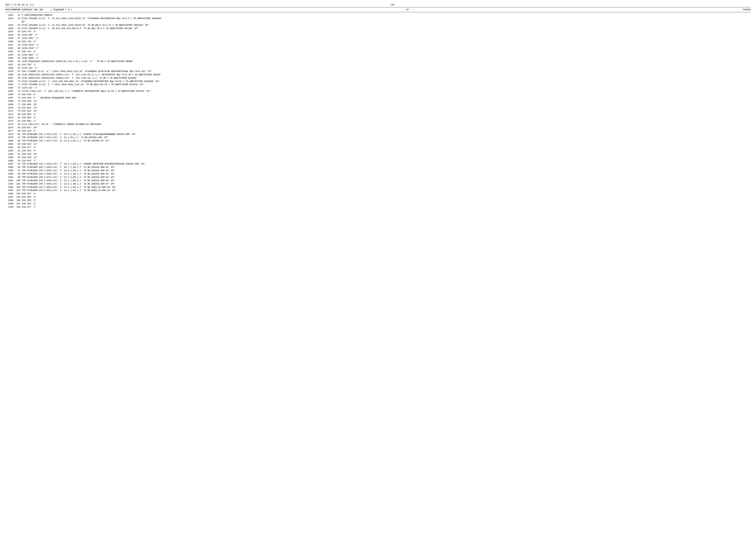 The image size is (756, 559). I want to click on row-number-2: 103, so click(18, 191).